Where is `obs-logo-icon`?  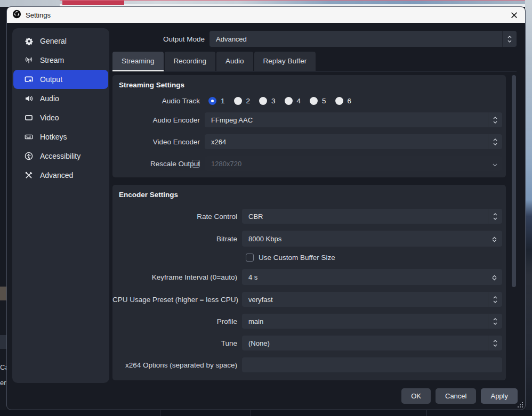 obs-logo-icon is located at coordinates (17, 15).